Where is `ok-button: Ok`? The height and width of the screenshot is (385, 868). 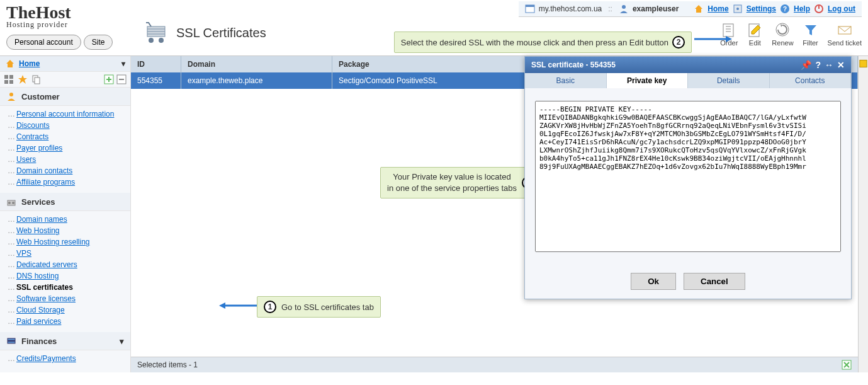
ok-button: Ok is located at coordinates (653, 281).